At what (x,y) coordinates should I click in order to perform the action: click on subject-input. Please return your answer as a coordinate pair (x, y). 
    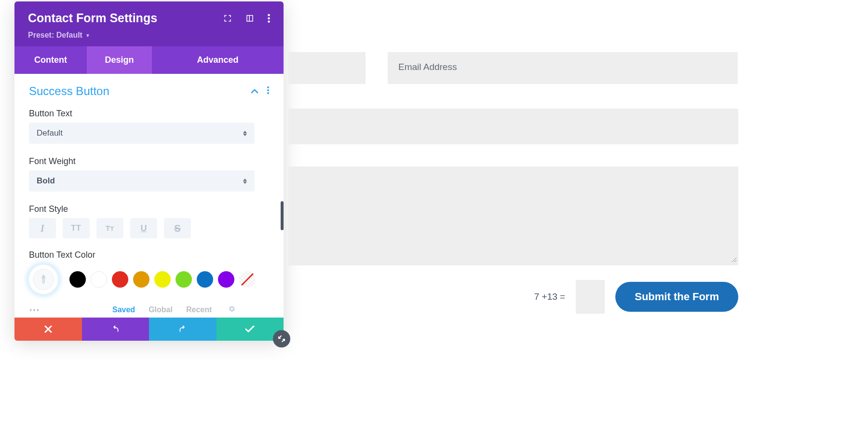
    Looking at the image, I should click on (513, 126).